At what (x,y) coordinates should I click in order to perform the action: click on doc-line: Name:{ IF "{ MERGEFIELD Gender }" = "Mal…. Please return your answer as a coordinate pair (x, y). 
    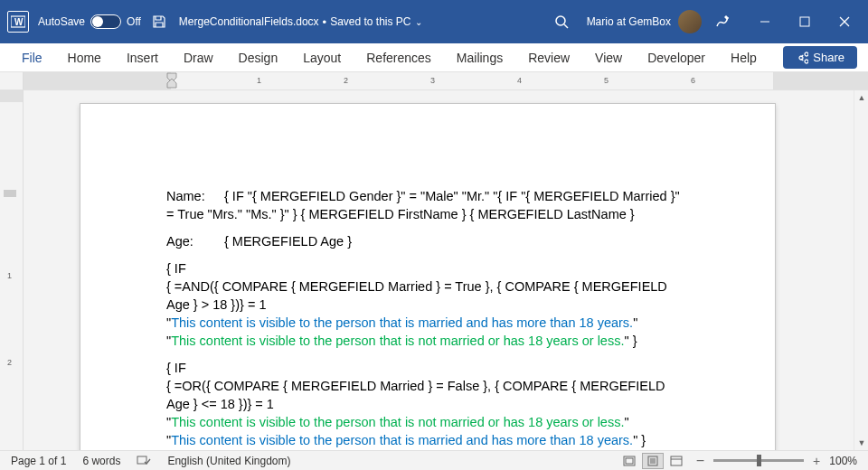
    Looking at the image, I should click on (428, 205).